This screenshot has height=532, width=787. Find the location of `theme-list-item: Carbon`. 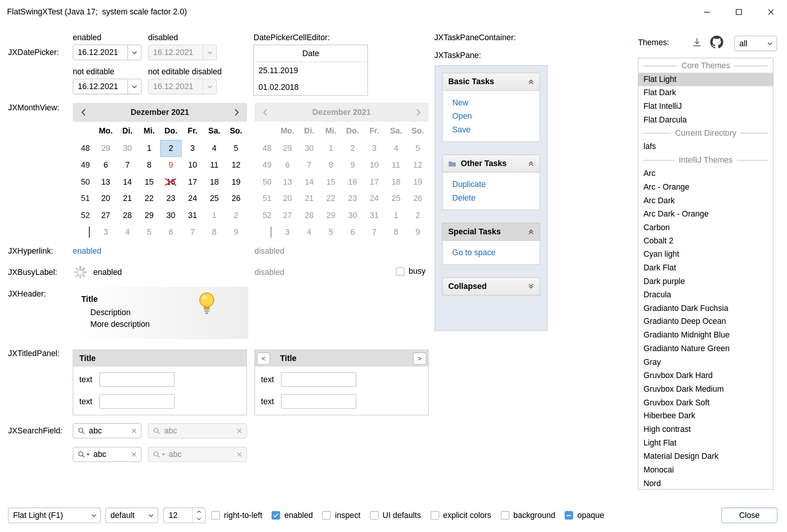

theme-list-item: Carbon is located at coordinates (705, 228).